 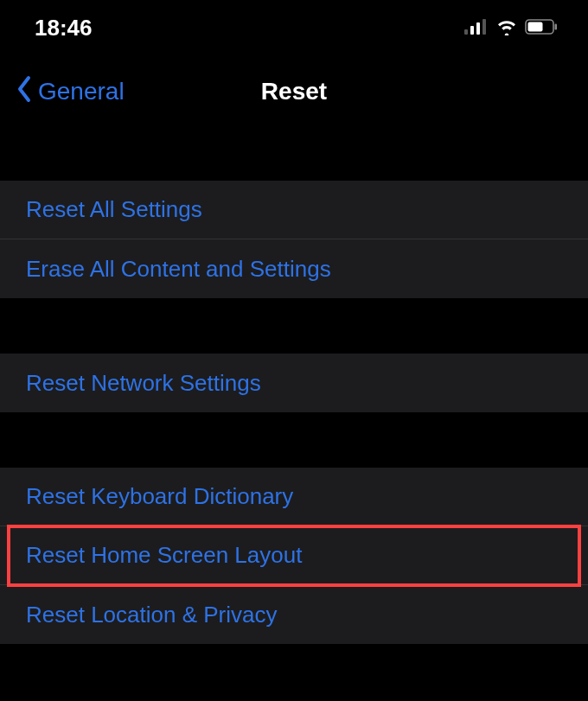 What do you see at coordinates (159, 496) in the screenshot?
I see `list-item-label: Reset Keyboard Dictionary` at bounding box center [159, 496].